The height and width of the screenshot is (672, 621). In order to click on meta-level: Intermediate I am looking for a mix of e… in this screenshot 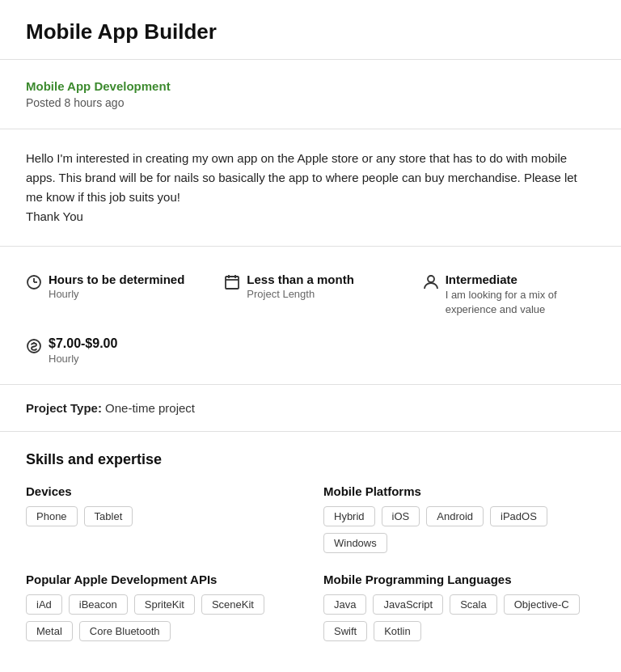, I will do `click(509, 294)`.